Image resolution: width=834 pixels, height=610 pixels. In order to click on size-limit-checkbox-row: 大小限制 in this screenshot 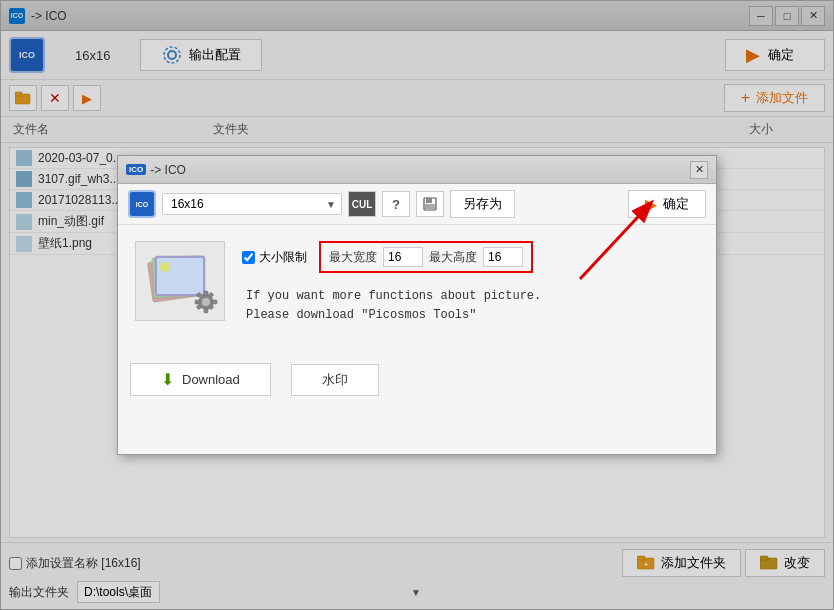, I will do `click(274, 258)`.